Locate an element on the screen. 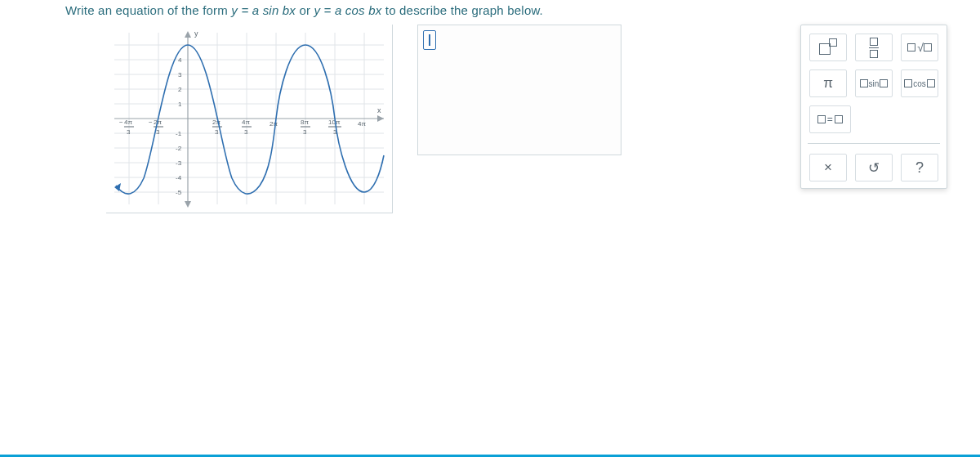 The image size is (980, 457). keypad-equals-button: = is located at coordinates (830, 119).